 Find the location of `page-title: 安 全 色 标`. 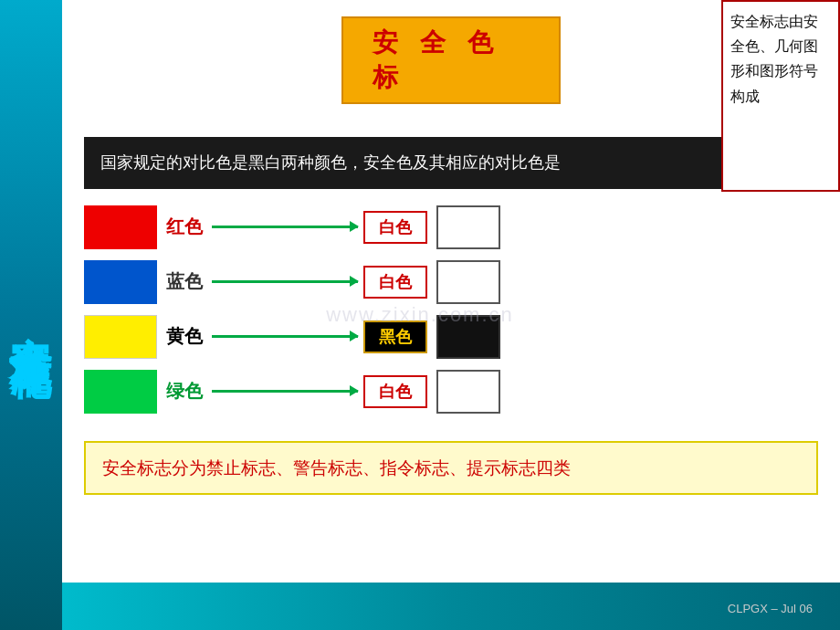

page-title: 安 全 色 标 is located at coordinates (451, 60).